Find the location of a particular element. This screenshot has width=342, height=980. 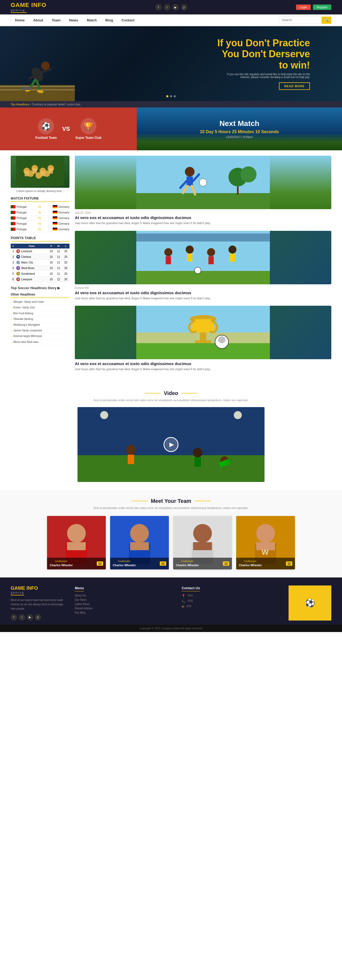

footer-contact-title: Contact Us is located at coordinates (191, 589).